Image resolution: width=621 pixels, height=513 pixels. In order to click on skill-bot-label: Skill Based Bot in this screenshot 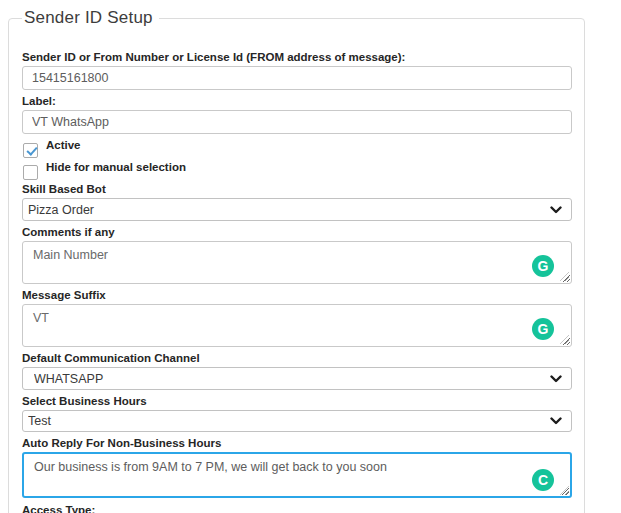, I will do `click(297, 189)`.